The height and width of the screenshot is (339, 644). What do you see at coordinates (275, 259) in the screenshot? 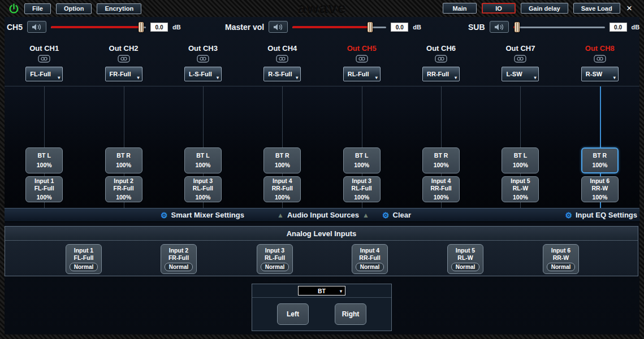
I see `analog-input-3-button: Input 3 RL-Full Normal` at bounding box center [275, 259].